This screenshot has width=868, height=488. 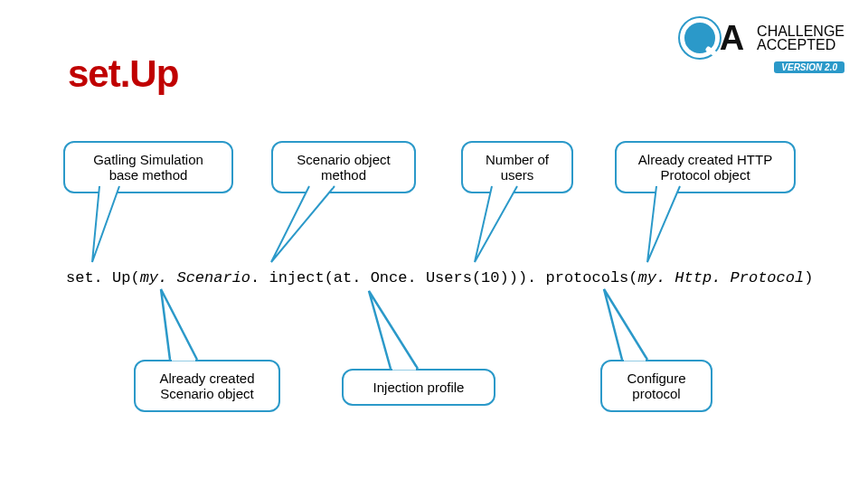 What do you see at coordinates (809, 67) in the screenshot?
I see `logo-version-badge: VERSION 2.0` at bounding box center [809, 67].